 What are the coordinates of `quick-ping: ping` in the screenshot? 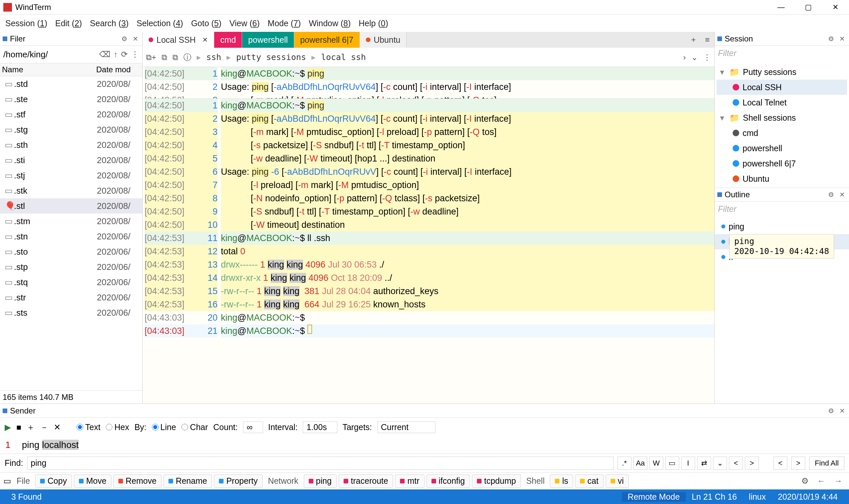 It's located at (320, 481).